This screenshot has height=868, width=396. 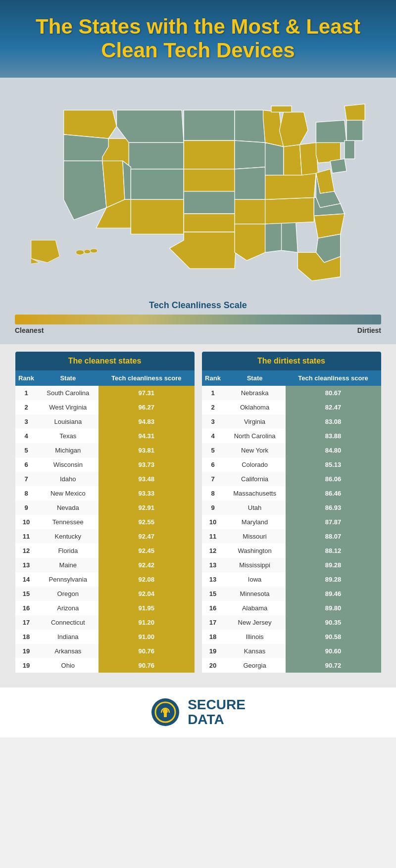 I want to click on rank-cell: 14, so click(x=27, y=580).